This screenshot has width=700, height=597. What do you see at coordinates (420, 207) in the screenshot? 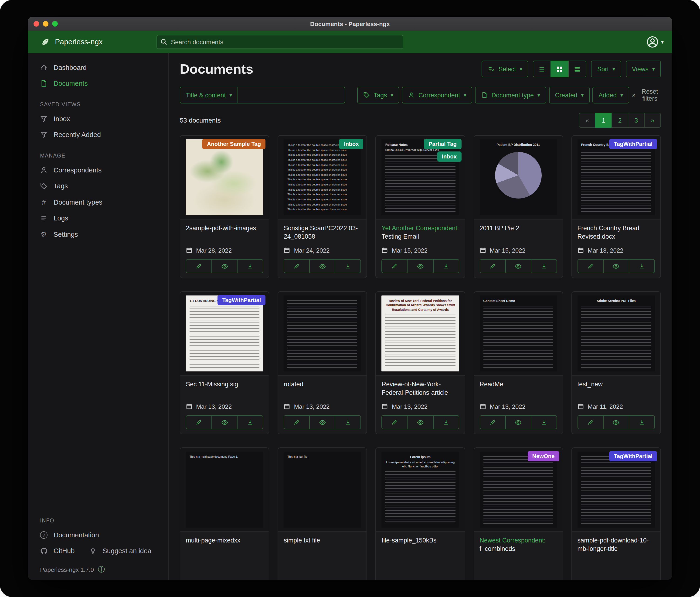
I see `document-card: Release NotesSimba ODBC Driver for SQL S…` at bounding box center [420, 207].